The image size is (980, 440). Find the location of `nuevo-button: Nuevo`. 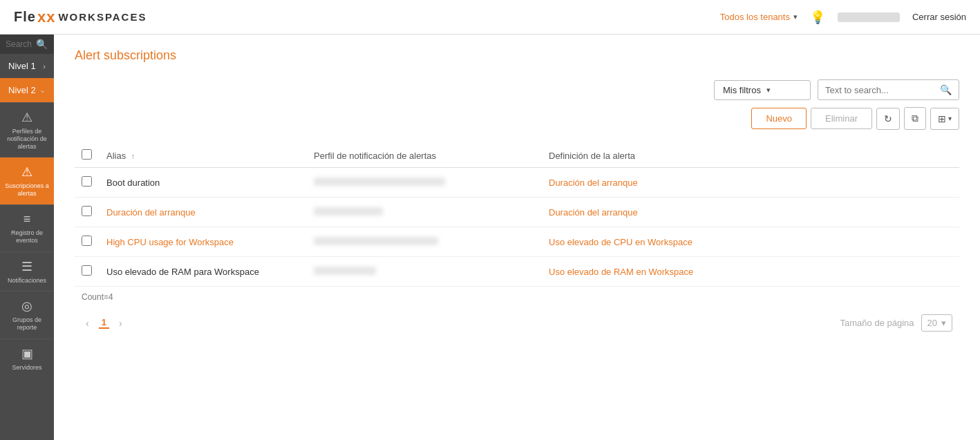

nuevo-button: Nuevo is located at coordinates (779, 119).